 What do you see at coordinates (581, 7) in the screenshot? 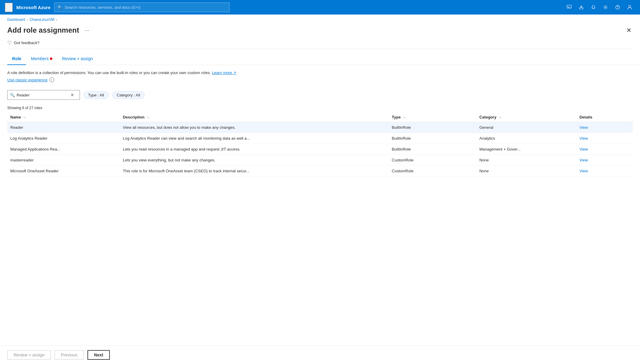
I see `upload-icon-btn` at bounding box center [581, 7].